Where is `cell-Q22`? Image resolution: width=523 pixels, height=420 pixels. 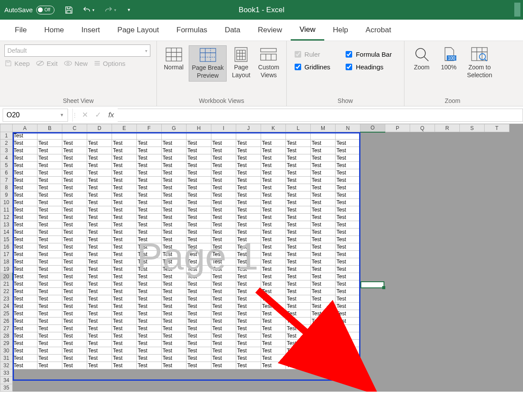 cell-Q22 is located at coordinates (423, 291).